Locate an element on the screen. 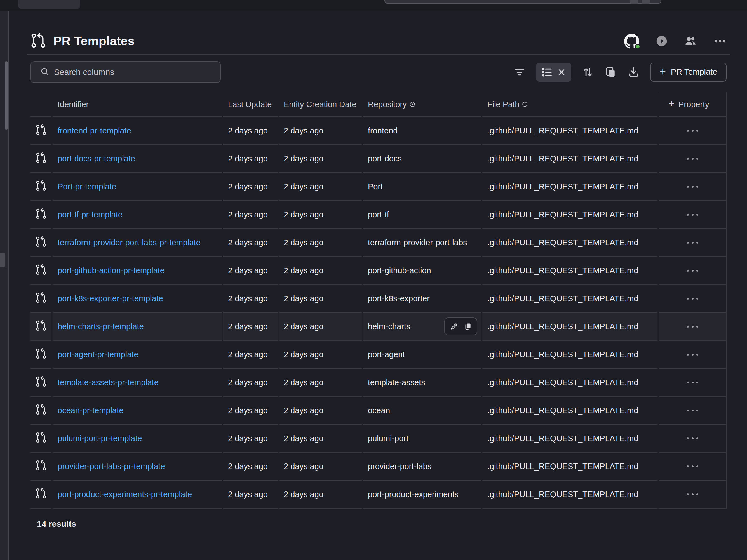 The width and height of the screenshot is (747, 560). sidebar-collapsed-handle is located at coordinates (2, 260).